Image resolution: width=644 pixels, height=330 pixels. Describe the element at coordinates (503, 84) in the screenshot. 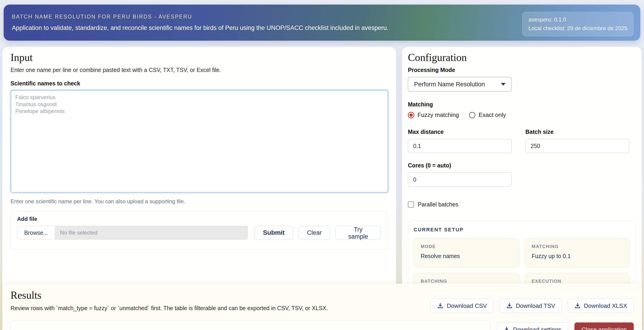

I see `chevron-down-icon` at that location.